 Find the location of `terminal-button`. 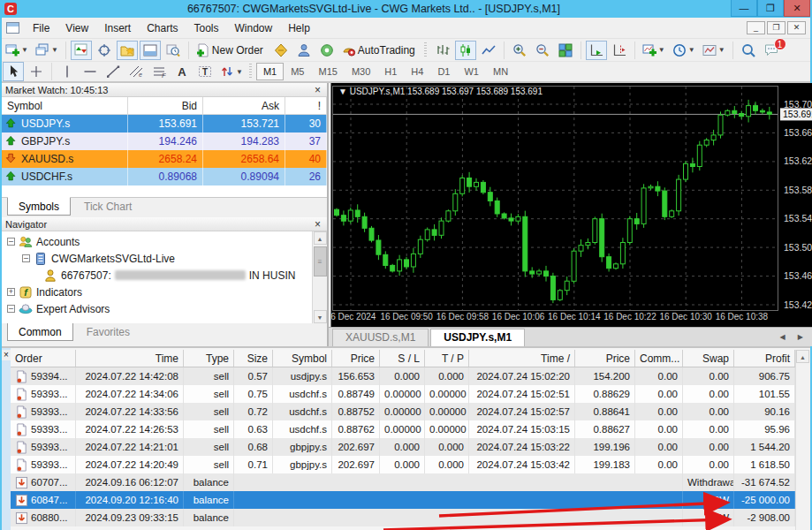

terminal-button is located at coordinates (150, 50).